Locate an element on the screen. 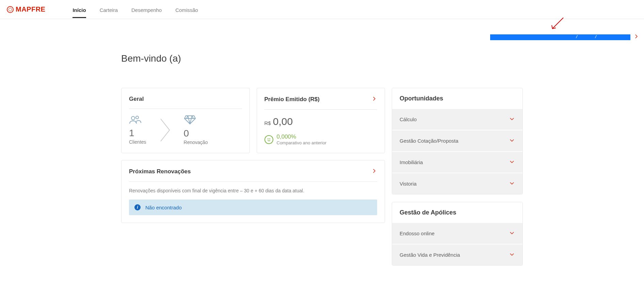 The image size is (644, 302). nav-inicio: Início is located at coordinates (79, 10).